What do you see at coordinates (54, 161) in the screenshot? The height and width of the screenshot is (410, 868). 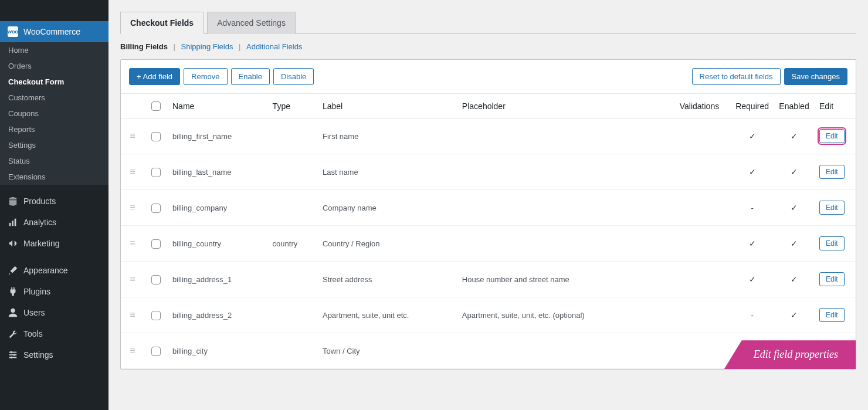 I see `sidebar-sub-item: Status` at bounding box center [54, 161].